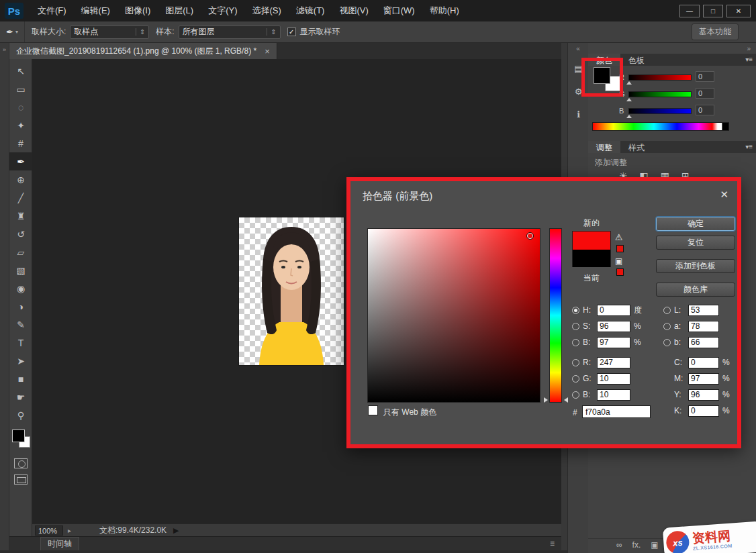 The image size is (756, 553). What do you see at coordinates (5, 298) in the screenshot?
I see `left-dock-strip: »` at bounding box center [5, 298].